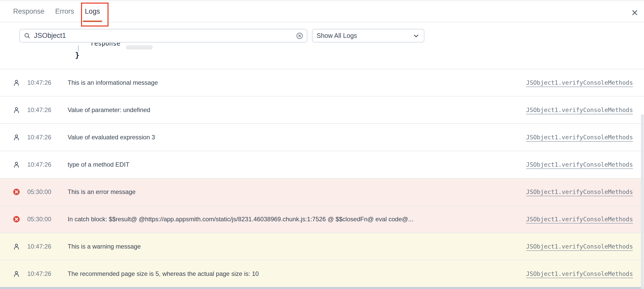 This screenshot has width=644, height=289. What do you see at coordinates (322, 164) in the screenshot?
I see `log-row: 10:47:26 type of a method EDIT JSObject1…` at bounding box center [322, 164].